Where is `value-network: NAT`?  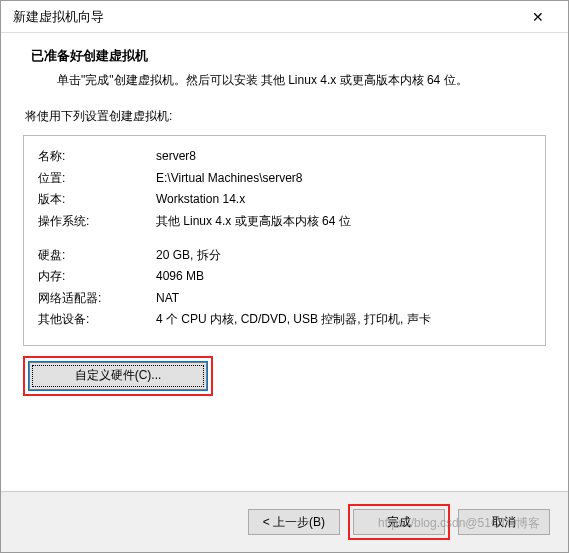
value-network: NAT is located at coordinates (344, 299).